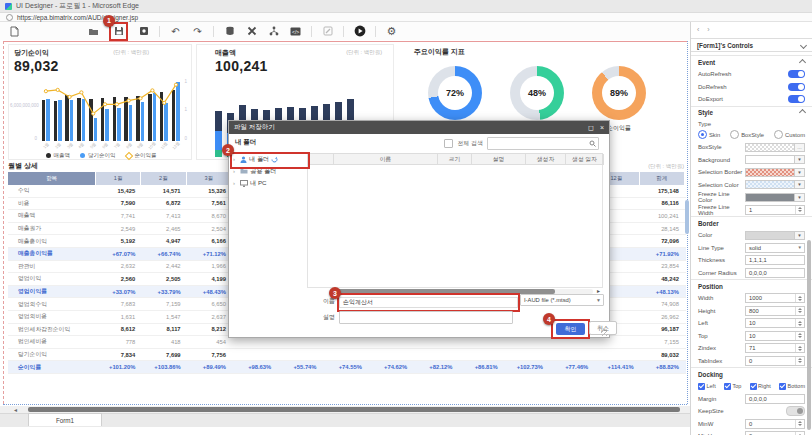  Describe the element at coordinates (770, 172) in the screenshot. I see `selection-border-swatch` at that location.